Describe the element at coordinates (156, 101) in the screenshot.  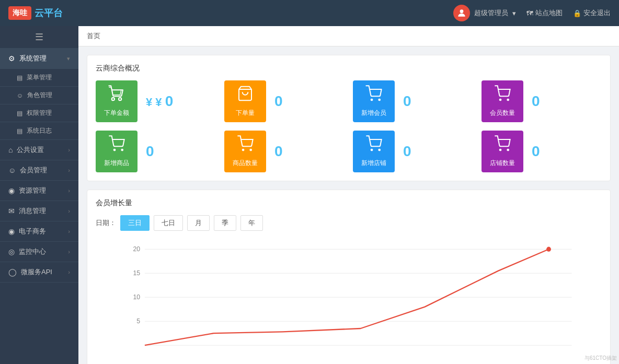
I see `stat-order-amount: 下单金额 ¥ 0` at that location.